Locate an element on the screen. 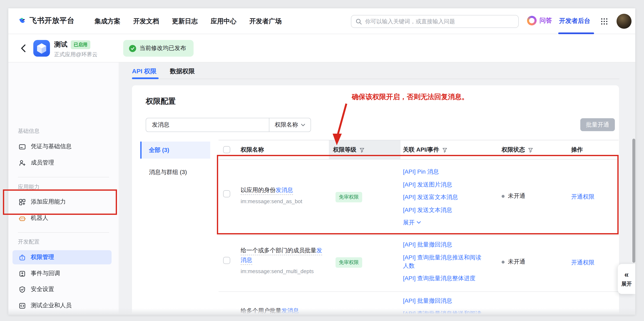 This screenshot has height=321, width=644. sidebar-item-add-ability: 添加应用能力 is located at coordinates (62, 202).